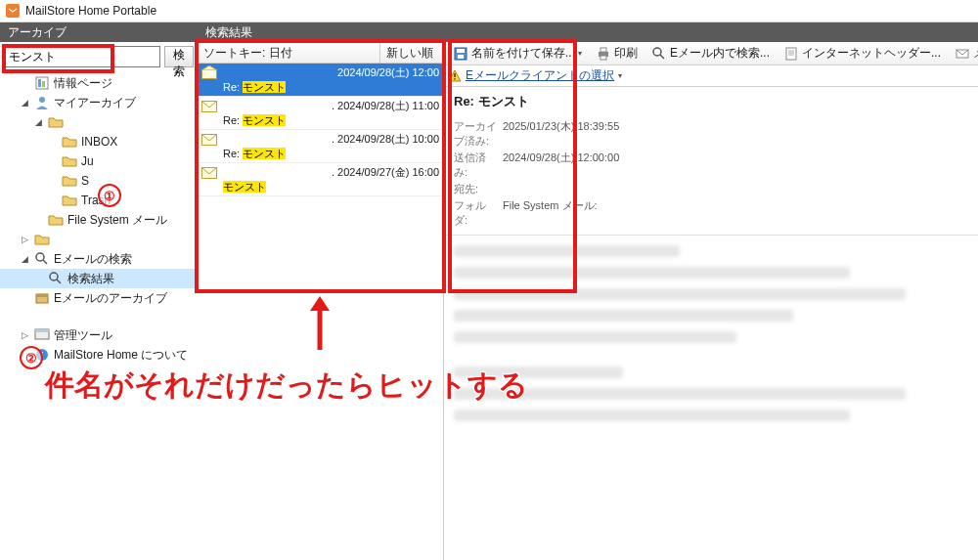 Image resolution: width=978 pixels, height=560 pixels. What do you see at coordinates (289, 53) in the screenshot?
I see `sort-key-cell: ソートキー: 日付` at bounding box center [289, 53].